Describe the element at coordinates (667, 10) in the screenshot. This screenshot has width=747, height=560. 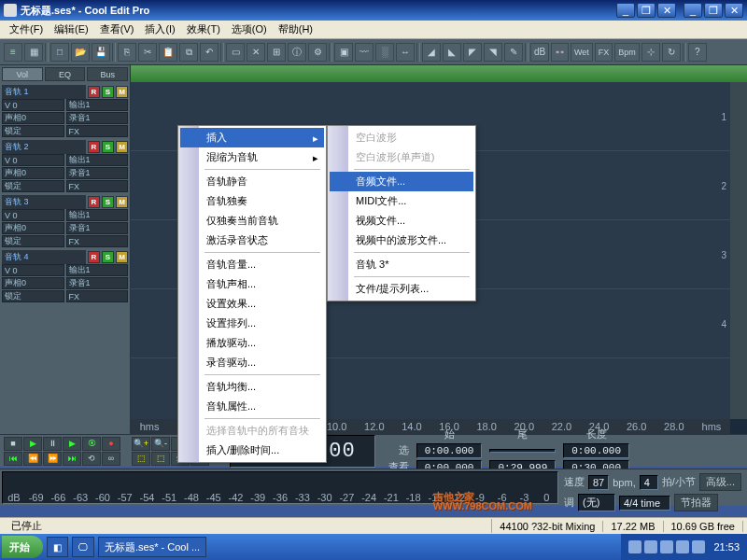
I see `close-button: ✕` at that location.